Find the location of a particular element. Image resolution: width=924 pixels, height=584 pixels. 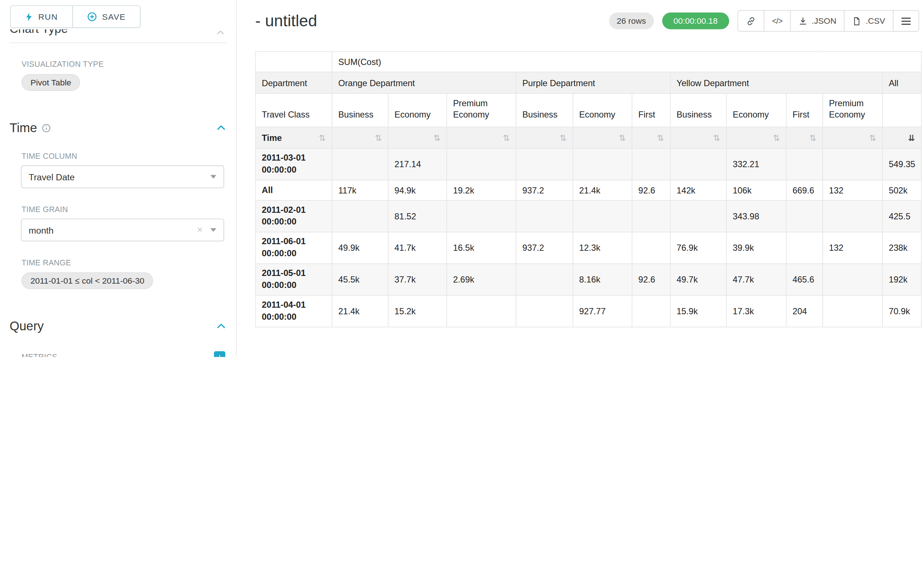

pivot-value-cell: 15.9k is located at coordinates (698, 311).